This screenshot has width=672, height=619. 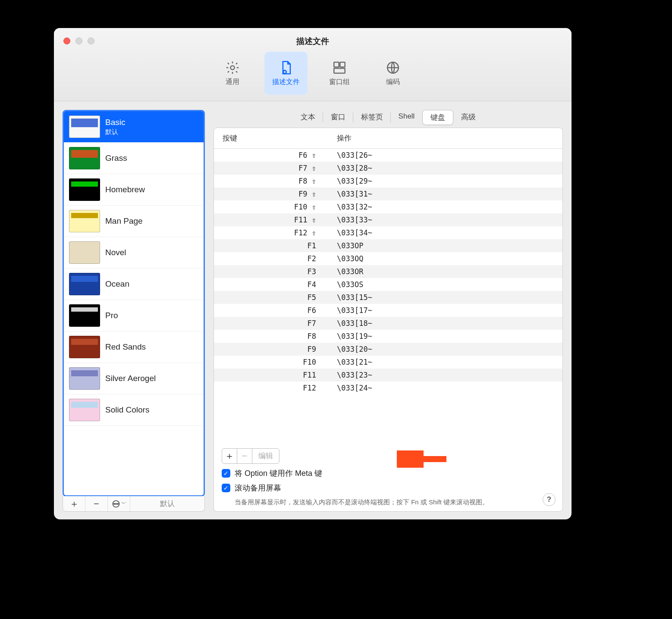 I want to click on profile-row: Homebrew, so click(x=134, y=190).